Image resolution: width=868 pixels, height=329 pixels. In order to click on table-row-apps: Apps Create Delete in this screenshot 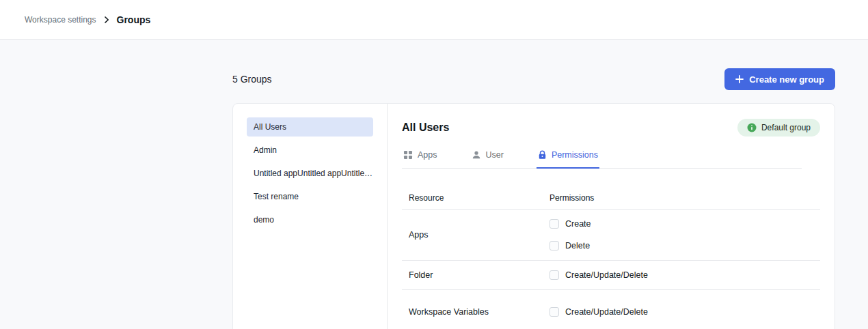, I will do `click(611, 235)`.